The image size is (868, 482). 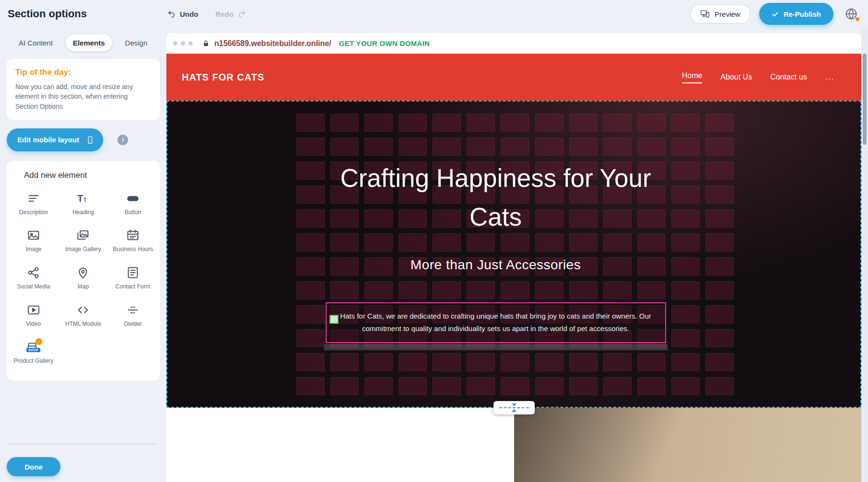 I want to click on notification-dot, so click(x=857, y=19).